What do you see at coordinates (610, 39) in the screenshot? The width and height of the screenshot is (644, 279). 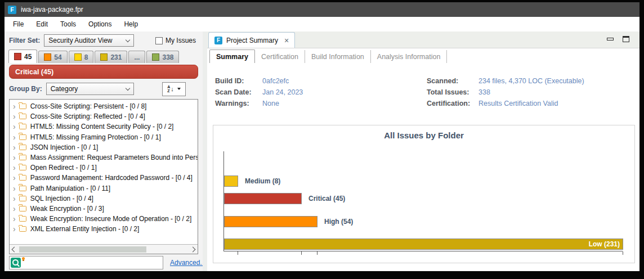 I see `minimize-icon` at bounding box center [610, 39].